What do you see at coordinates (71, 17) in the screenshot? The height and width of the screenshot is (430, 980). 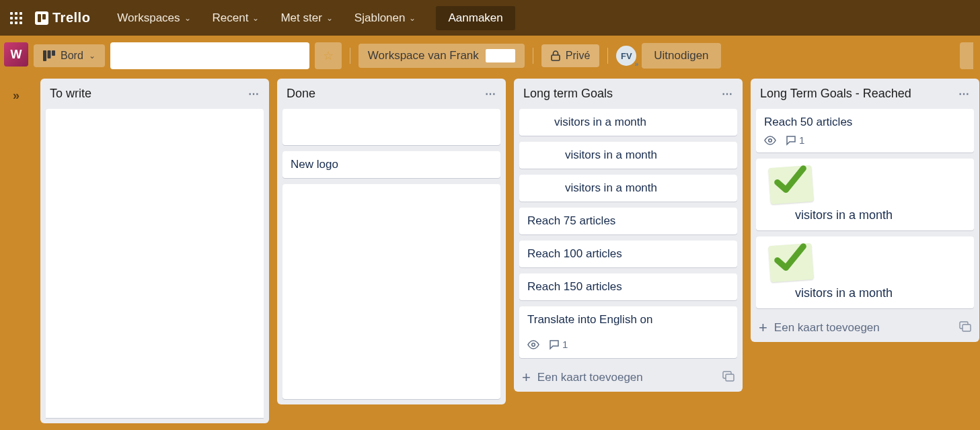 I see `app-name: Trello` at bounding box center [71, 17].